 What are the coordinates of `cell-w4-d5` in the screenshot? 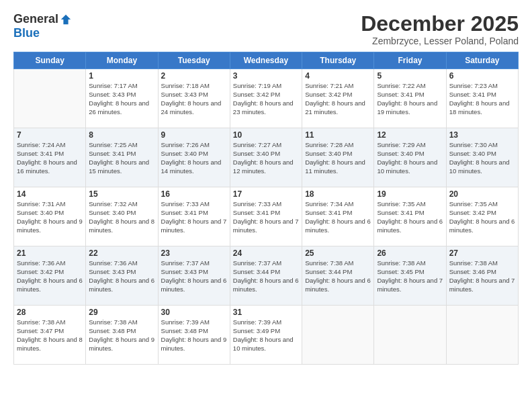 It's located at (410, 335).